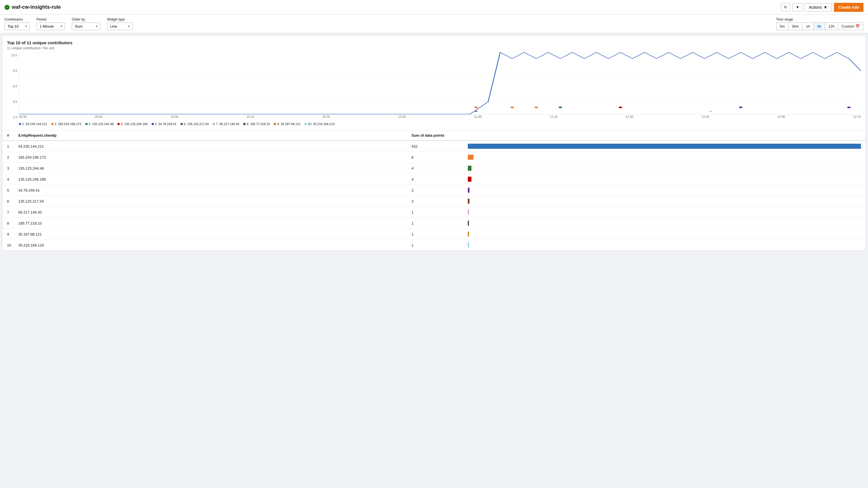  I want to click on time-btn-5m: 5m, so click(782, 26).